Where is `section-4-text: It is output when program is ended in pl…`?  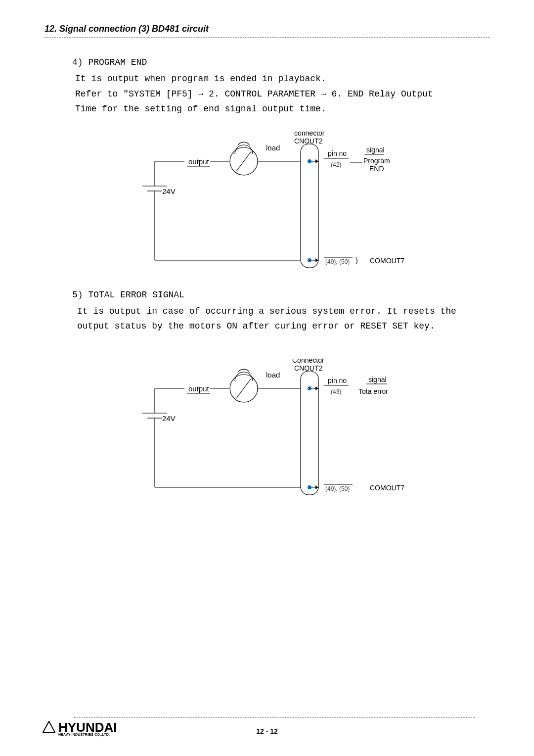 section-4-text: It is output when program is ended in pl… is located at coordinates (280, 94).